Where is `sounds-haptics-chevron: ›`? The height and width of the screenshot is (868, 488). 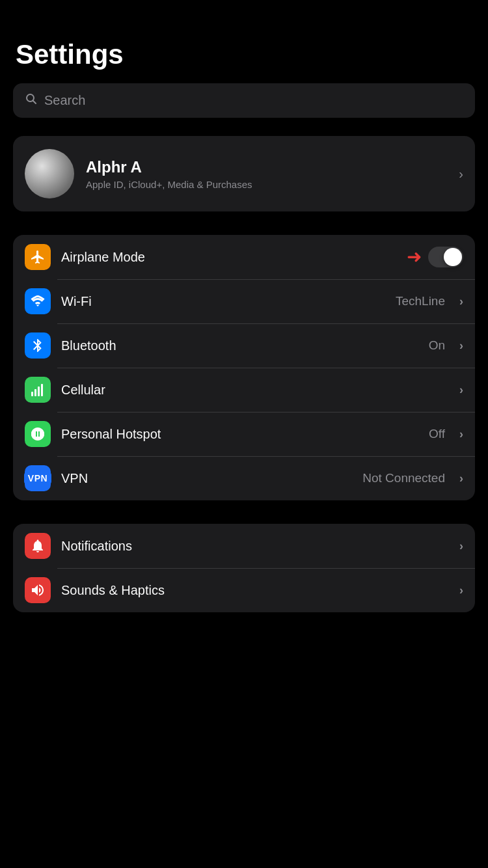
sounds-haptics-chevron: › is located at coordinates (461, 591).